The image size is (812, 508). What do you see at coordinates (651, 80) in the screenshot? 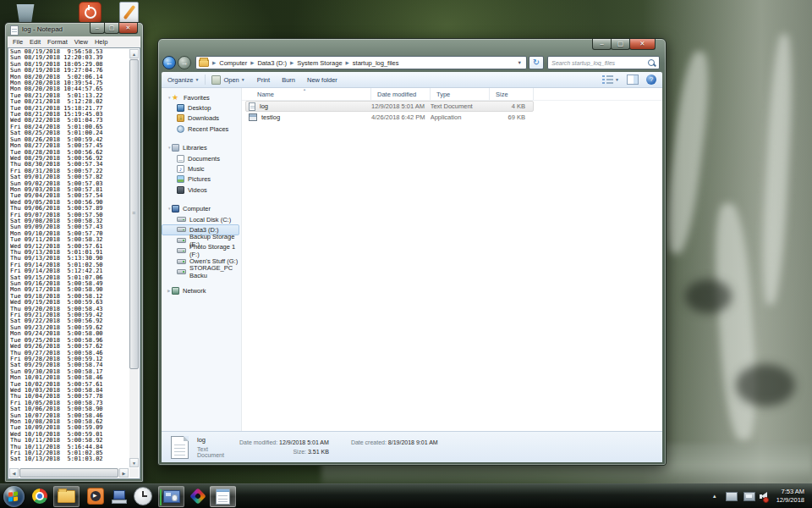
I see `help-button: ?` at bounding box center [651, 80].